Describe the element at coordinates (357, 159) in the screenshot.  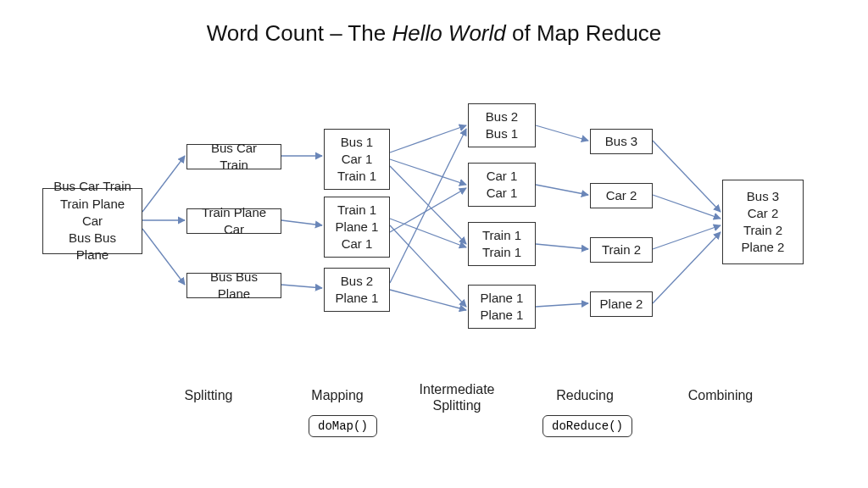
I see `map-box-0: Bus 1Car 1Train 1` at that location.